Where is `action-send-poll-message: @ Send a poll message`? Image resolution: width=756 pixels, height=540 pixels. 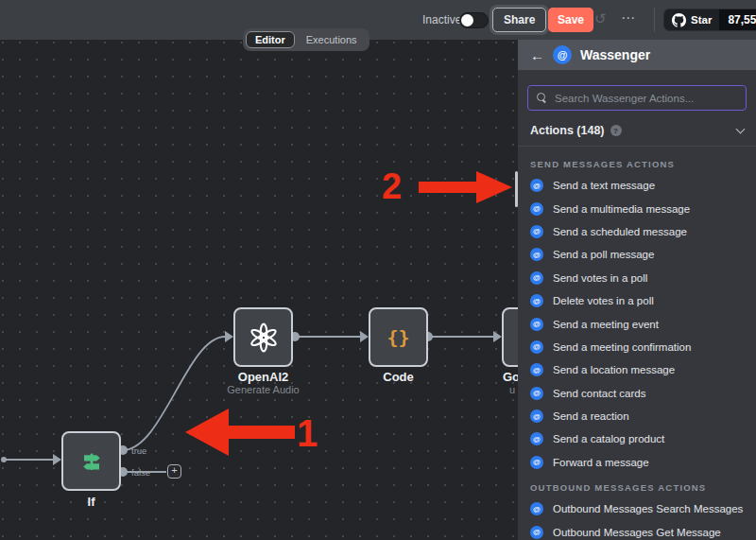 action-send-poll-message: @ Send a poll message is located at coordinates (637, 254).